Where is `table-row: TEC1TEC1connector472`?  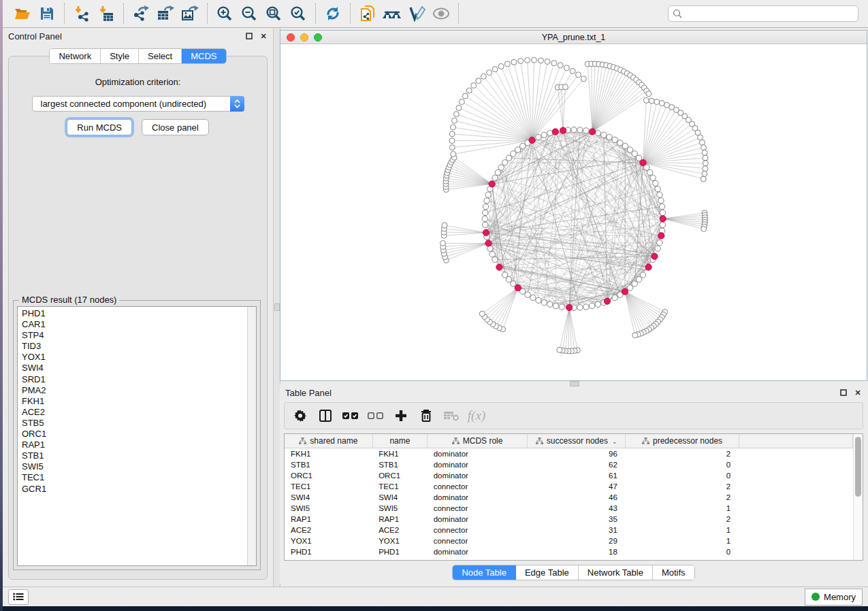
table-row: TEC1TEC1connector472 is located at coordinates (569, 486).